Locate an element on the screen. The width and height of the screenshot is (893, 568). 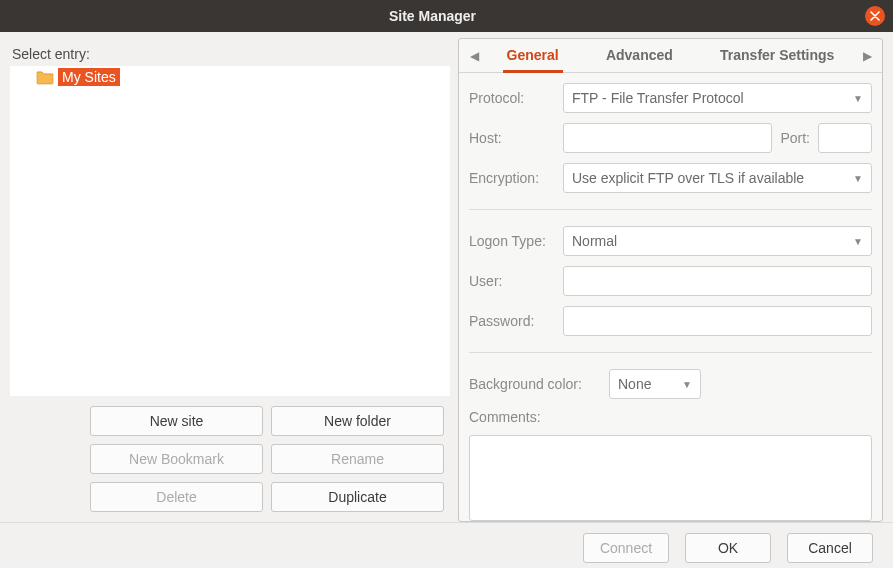
new-folder-button: New folder is located at coordinates (358, 421).